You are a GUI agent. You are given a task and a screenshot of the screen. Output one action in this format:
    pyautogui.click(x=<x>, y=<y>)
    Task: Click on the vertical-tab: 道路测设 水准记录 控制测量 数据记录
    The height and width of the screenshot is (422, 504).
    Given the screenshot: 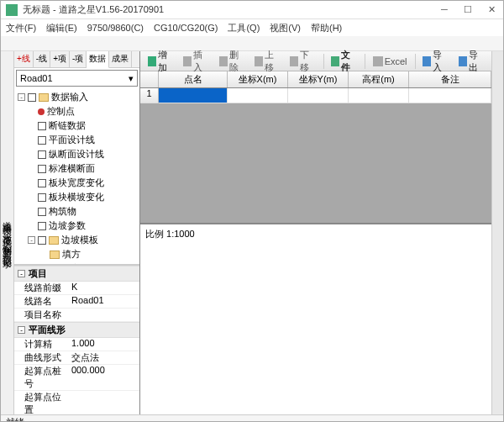 What is the action you would take?
    pyautogui.click(x=8, y=233)
    